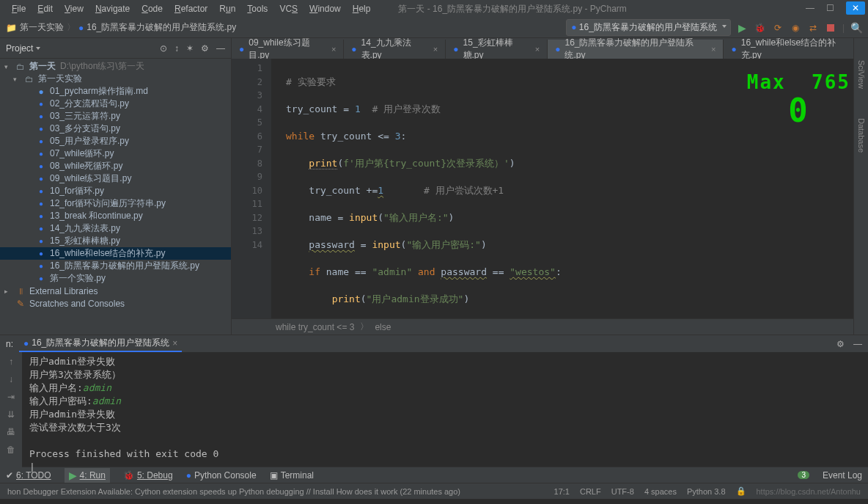 Image resolution: width=868 pixels, height=504 pixels. Describe the element at coordinates (11, 432) in the screenshot. I see `print-icon: 🖶` at that location.